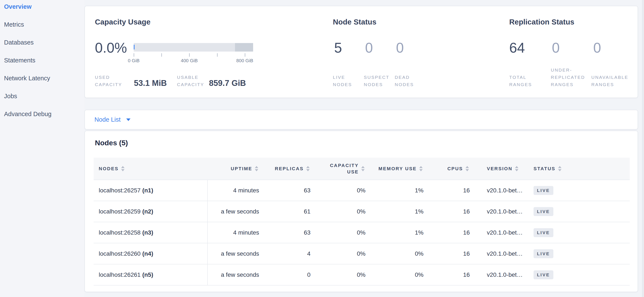 The height and width of the screenshot is (297, 644). Describe the element at coordinates (400, 48) in the screenshot. I see `dead-nodes-count: 0` at that location.